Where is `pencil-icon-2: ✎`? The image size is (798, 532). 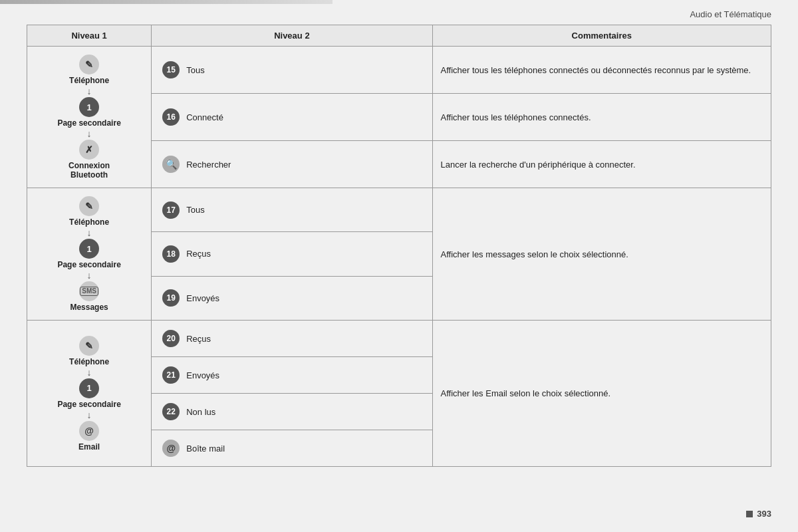 pencil-icon-2: ✎ is located at coordinates (89, 206).